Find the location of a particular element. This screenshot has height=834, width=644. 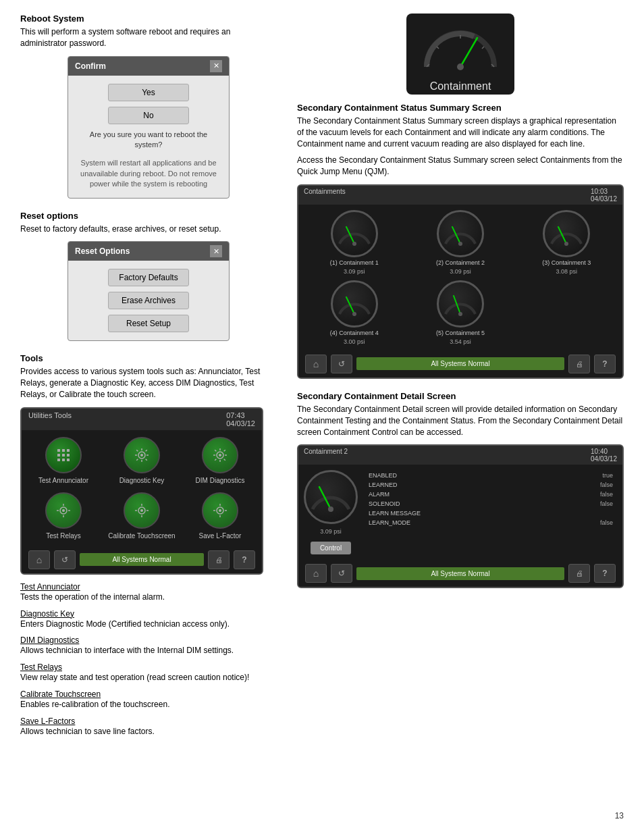

tool-desc-relays: View relay state and test operation (rea… is located at coordinates (135, 677).